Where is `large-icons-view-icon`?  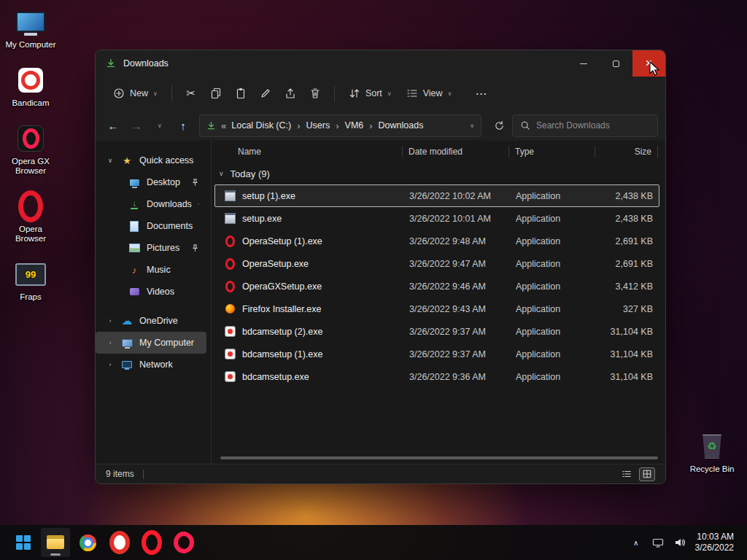
large-icons-view-icon is located at coordinates (647, 474).